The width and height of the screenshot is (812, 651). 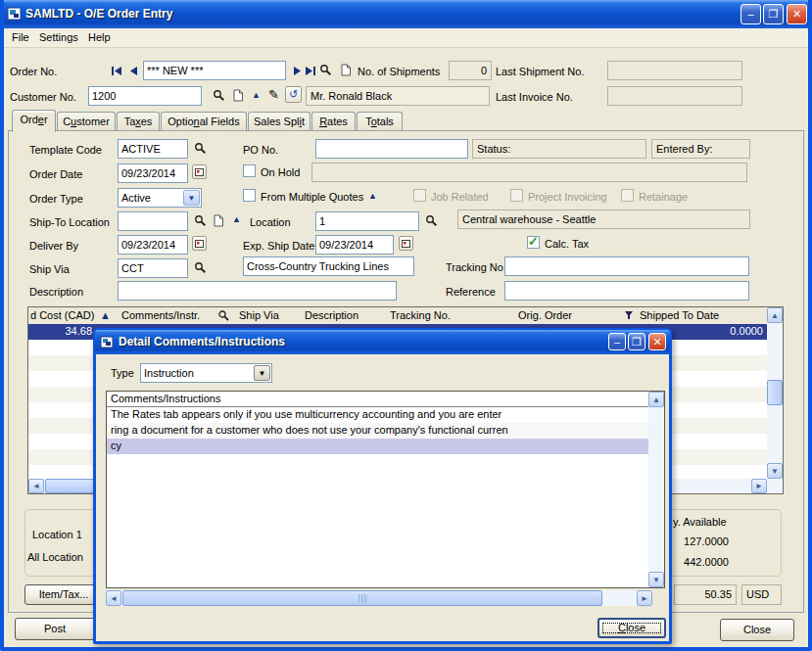 I want to click on maximize-button: ❐, so click(x=774, y=14).